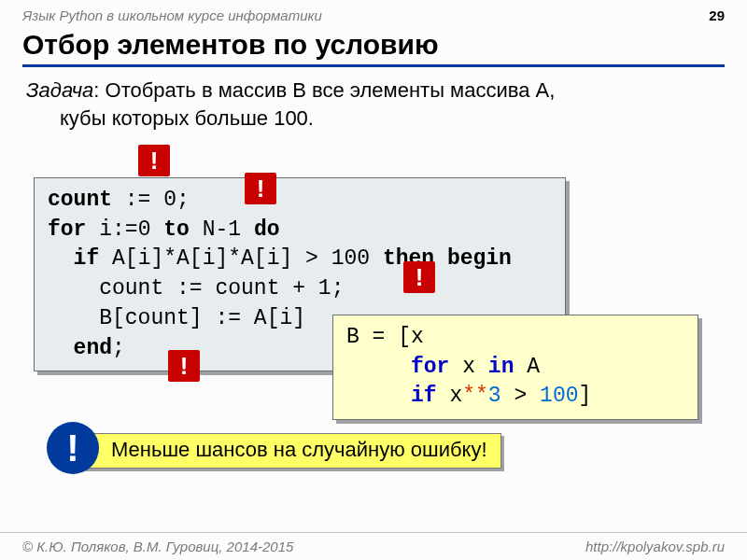 This screenshot has width=747, height=560. I want to click on note-icon: !, so click(73, 448).